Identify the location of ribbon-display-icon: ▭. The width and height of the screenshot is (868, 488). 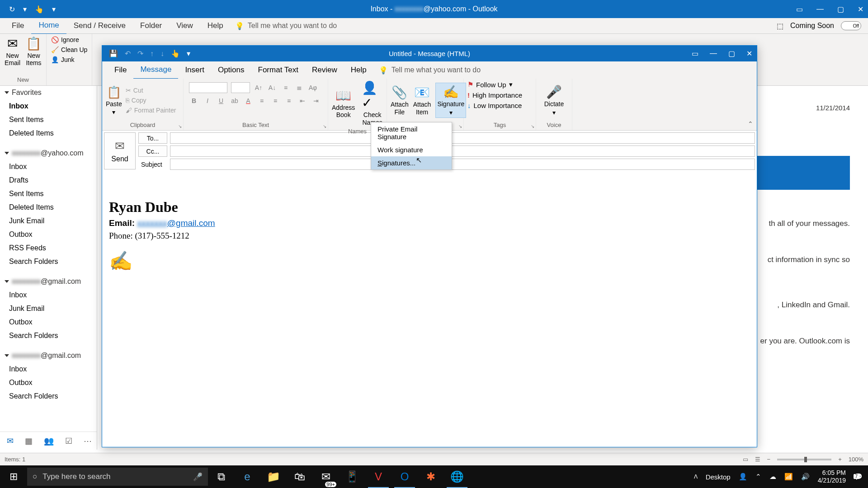
(799, 9).